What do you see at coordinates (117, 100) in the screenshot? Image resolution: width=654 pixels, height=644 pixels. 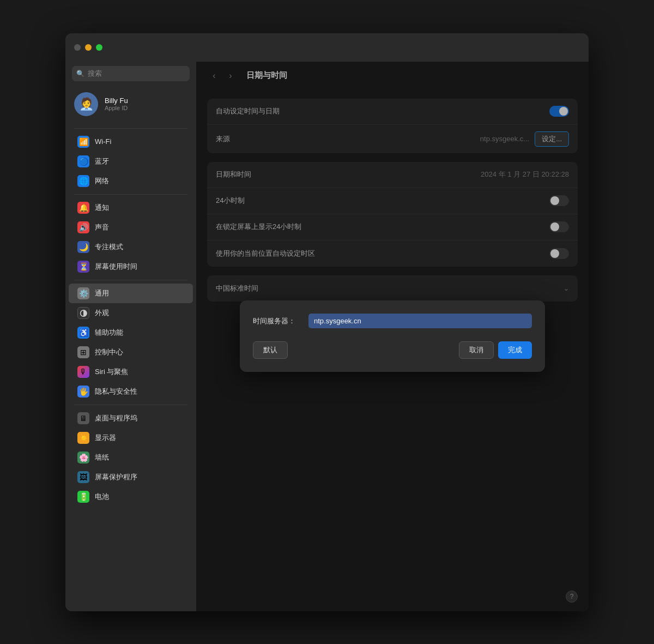 I see `user-name: Billy Fu` at bounding box center [117, 100].